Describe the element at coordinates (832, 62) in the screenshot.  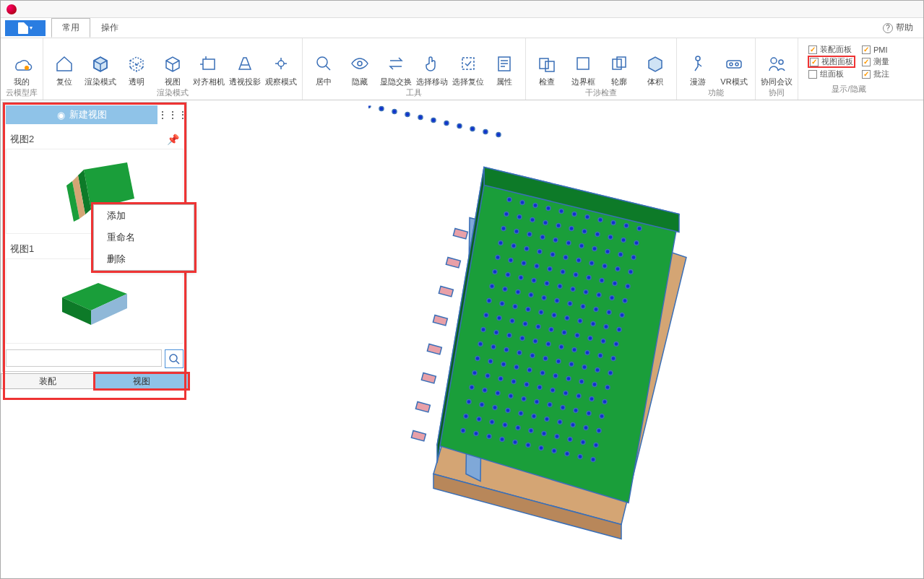
I see `check-view-panel: 视图面板` at that location.